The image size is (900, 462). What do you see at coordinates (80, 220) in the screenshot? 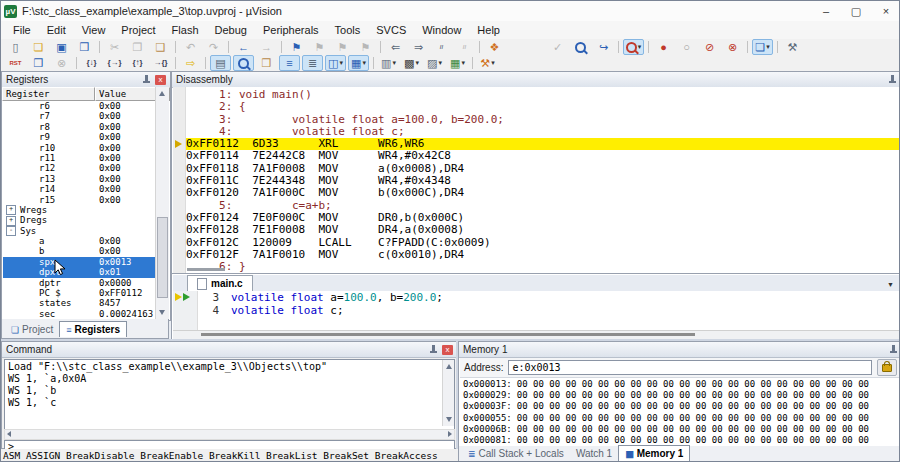
I see `dregs-register-row: +Dregs` at bounding box center [80, 220].